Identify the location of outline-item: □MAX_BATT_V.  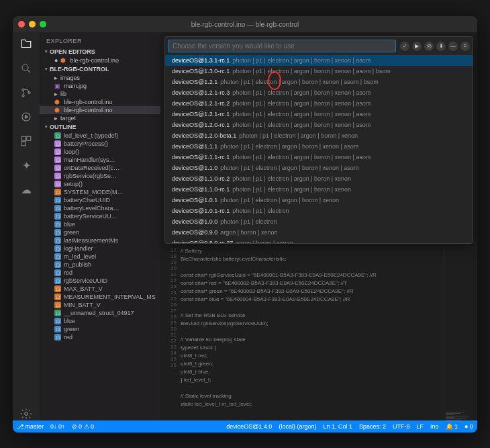
(100, 289).